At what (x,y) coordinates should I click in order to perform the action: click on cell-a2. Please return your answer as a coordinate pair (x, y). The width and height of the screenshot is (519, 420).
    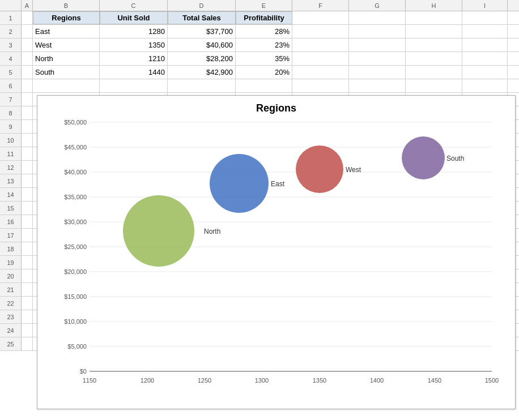
    Looking at the image, I should click on (27, 32).